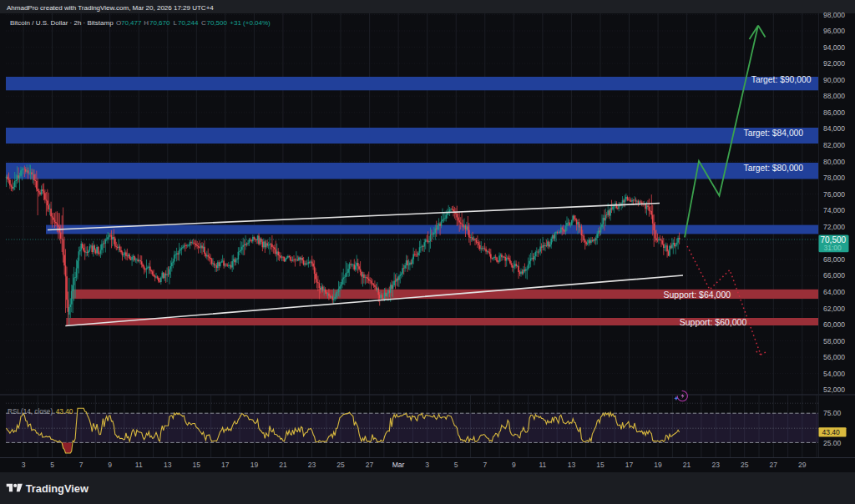  Describe the element at coordinates (175, 23) in the screenshot. I see `svg-text: L` at that location.